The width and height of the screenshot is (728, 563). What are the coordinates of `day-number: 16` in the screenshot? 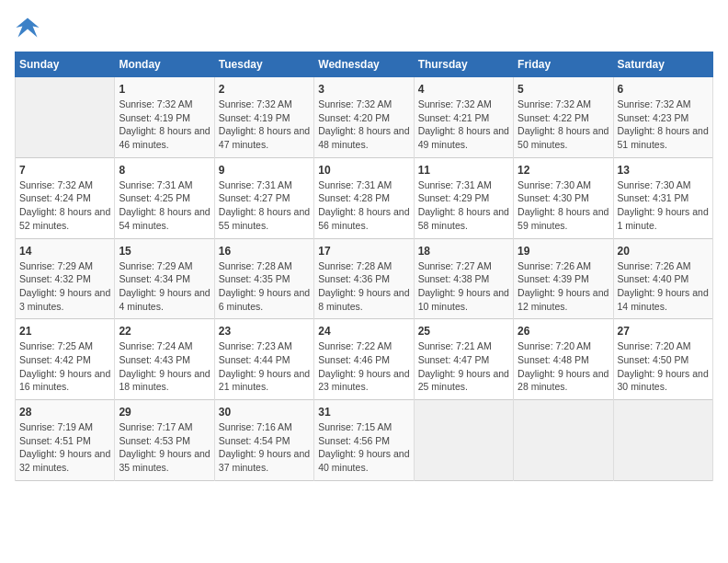 It's located at (265, 251).